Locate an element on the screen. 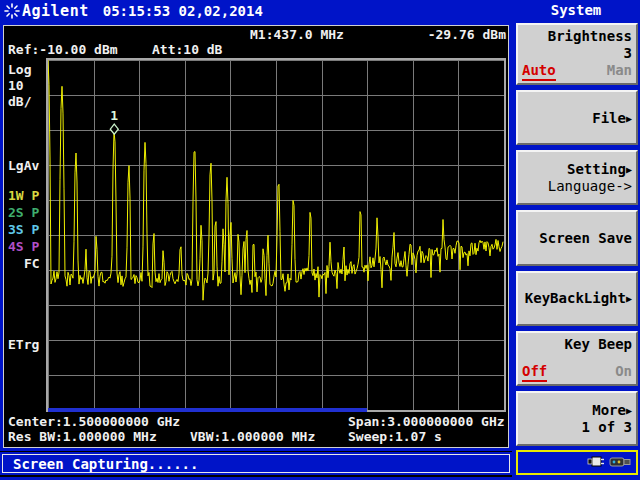 This screenshot has width=640, height=480. toggle-on: On is located at coordinates (624, 372).